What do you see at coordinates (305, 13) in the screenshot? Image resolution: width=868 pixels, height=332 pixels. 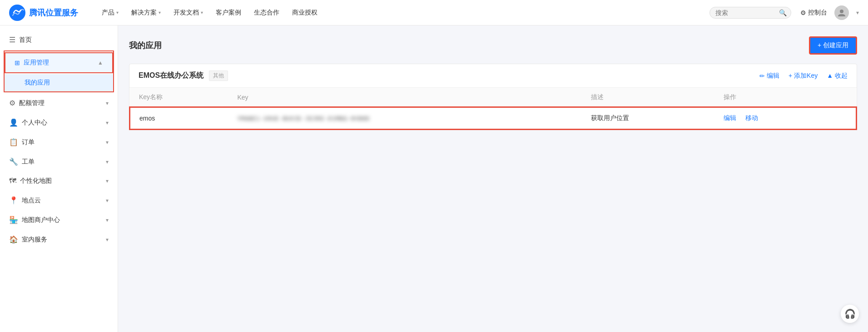 I see `nav-item-license: 商业授权` at bounding box center [305, 13].